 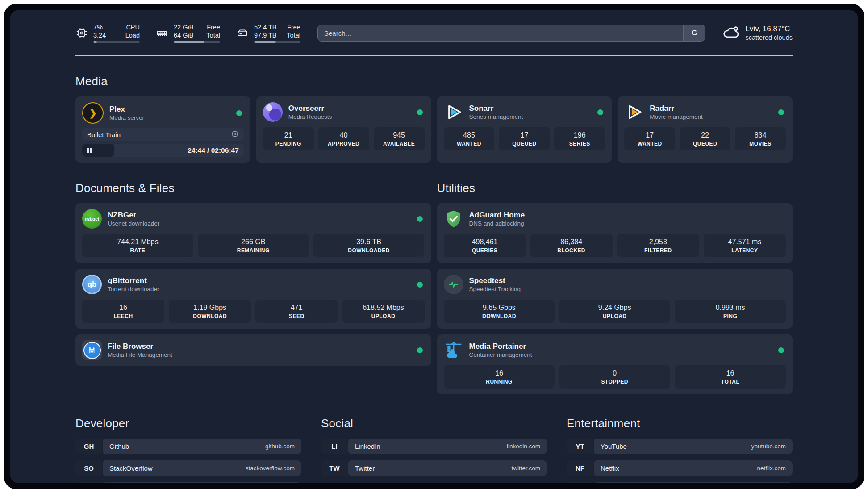 I want to click on cpu-load-value: 3.24, so click(x=100, y=35).